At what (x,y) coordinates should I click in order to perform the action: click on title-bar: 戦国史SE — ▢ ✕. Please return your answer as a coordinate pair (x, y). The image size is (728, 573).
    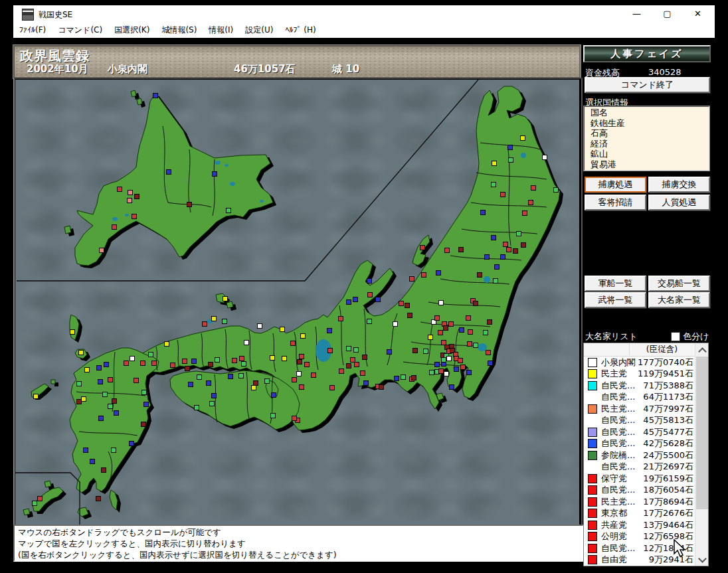
    Looking at the image, I should click on (364, 14).